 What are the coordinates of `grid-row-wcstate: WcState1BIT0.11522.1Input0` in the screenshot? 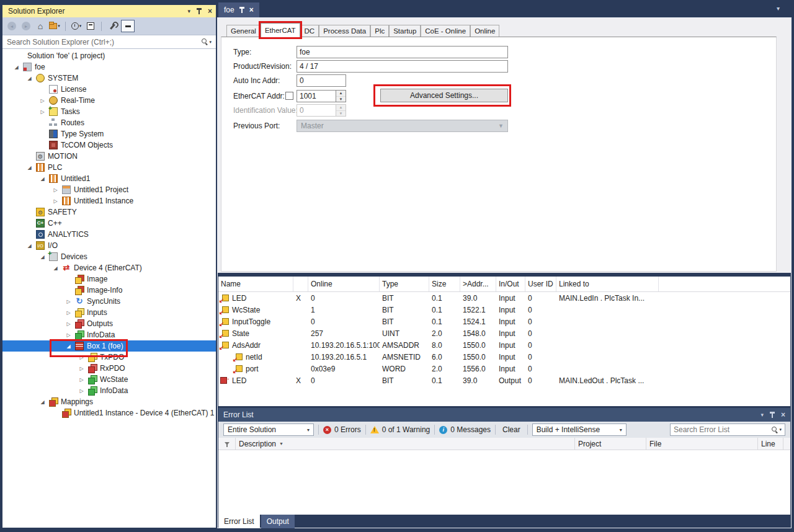 It's located at (504, 310).